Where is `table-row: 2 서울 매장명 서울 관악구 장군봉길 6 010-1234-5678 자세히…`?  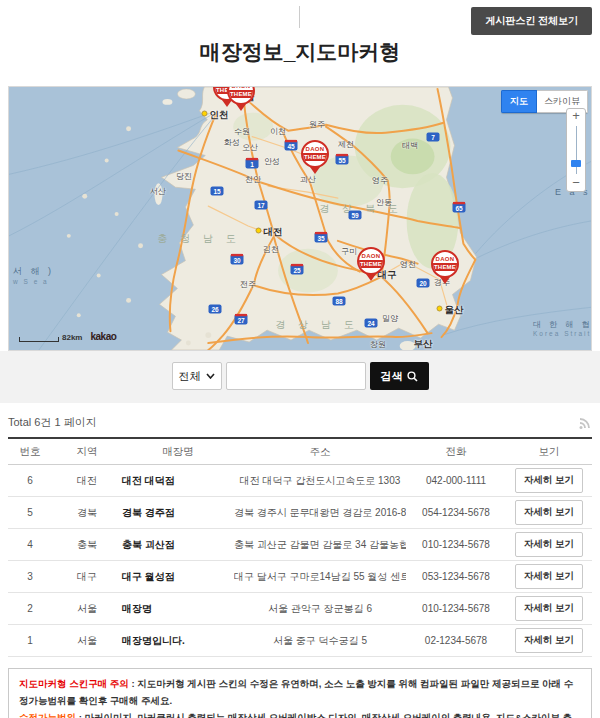
table-row: 2 서울 매장명 서울 관악구 장군봉길 6 010-1234-5678 자세히… is located at coordinates (300, 609).